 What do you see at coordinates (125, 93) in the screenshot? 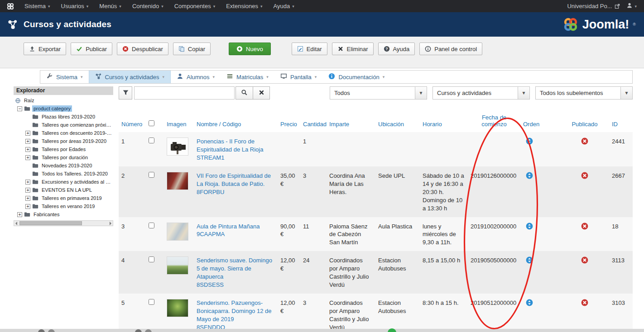
I see `filter-funnel-button` at bounding box center [125, 93].